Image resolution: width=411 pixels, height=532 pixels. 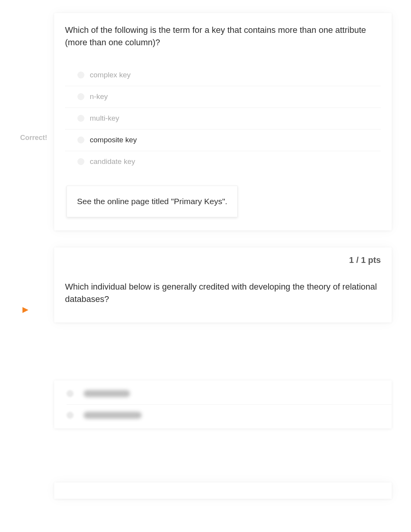 What do you see at coordinates (223, 162) in the screenshot?
I see `option-candidate-key: candidate key` at bounding box center [223, 162].